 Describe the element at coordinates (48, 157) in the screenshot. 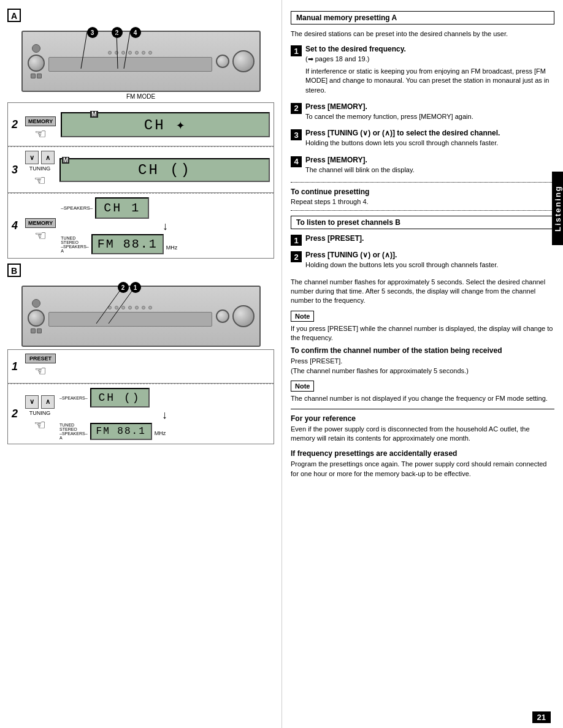

I see `tuning-up-btn: ∧` at that location.